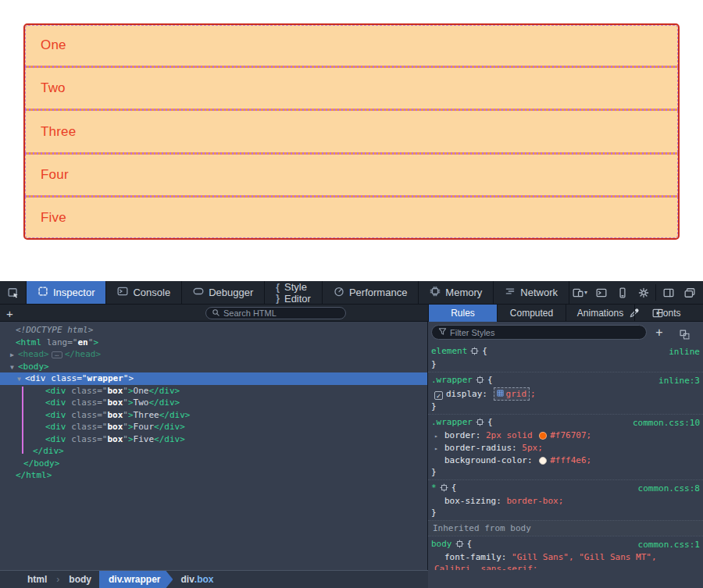 The width and height of the screenshot is (703, 588). Describe the element at coordinates (281, 313) in the screenshot. I see `search-html-input` at that location.